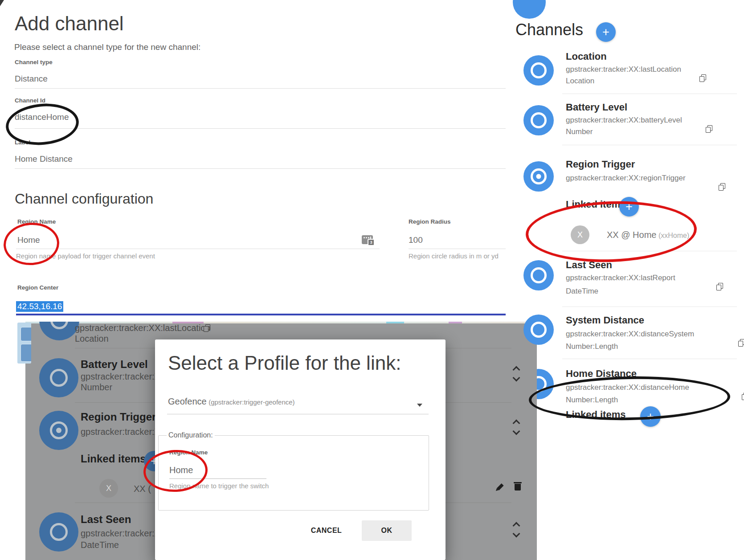 The image size is (744, 560). What do you see at coordinates (118, 377) in the screenshot?
I see `channel-uid-dim: gpstracker:tracker:XX:batteryLevel` at bounding box center [118, 377].